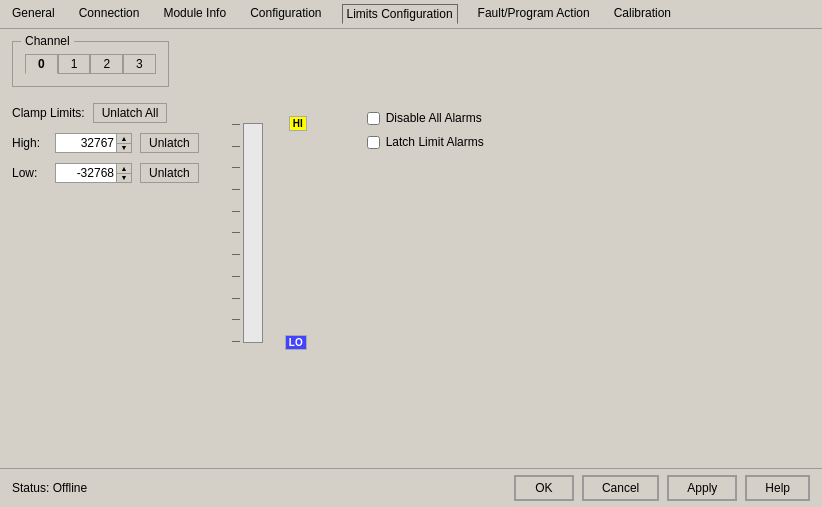 This screenshot has height=507, width=822. Describe the element at coordinates (194, 14) in the screenshot. I see `menu-module-info: Module Info` at that location.